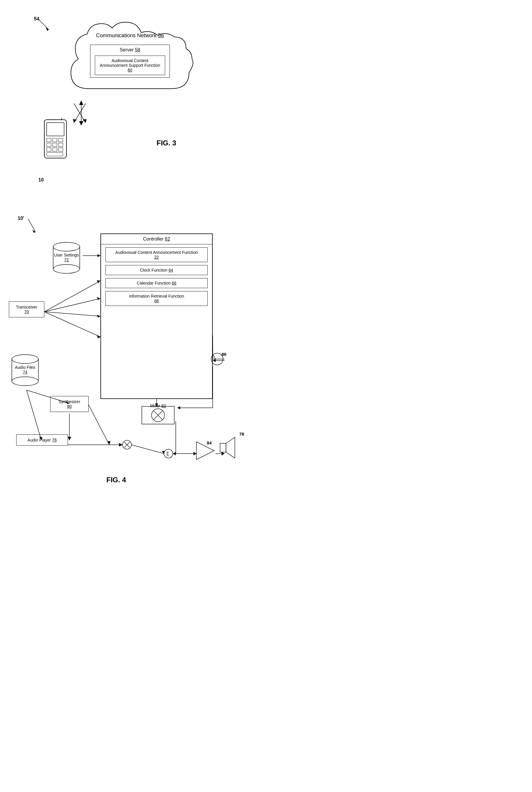  Describe the element at coordinates (130, 36) in the screenshot. I see `network-title: Communications Network 56` at that location.